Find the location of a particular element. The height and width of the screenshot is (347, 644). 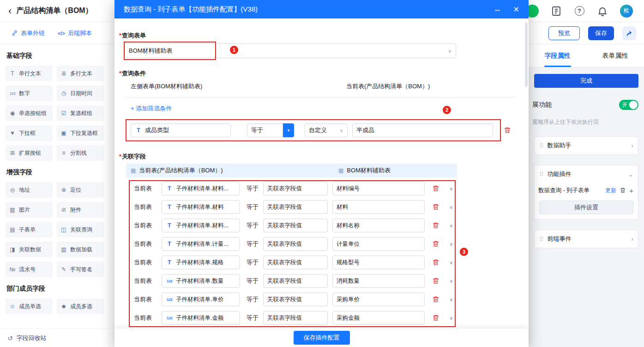

row-field-input: 123 子件材料清单.金额 is located at coordinates (201, 318).